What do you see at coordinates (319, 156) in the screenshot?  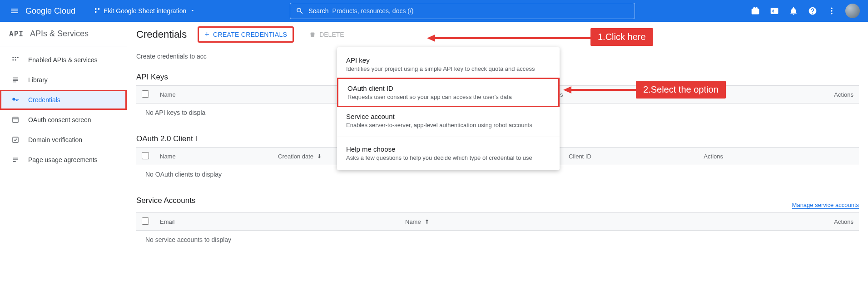 I see `arrow-down-icon` at bounding box center [319, 156].